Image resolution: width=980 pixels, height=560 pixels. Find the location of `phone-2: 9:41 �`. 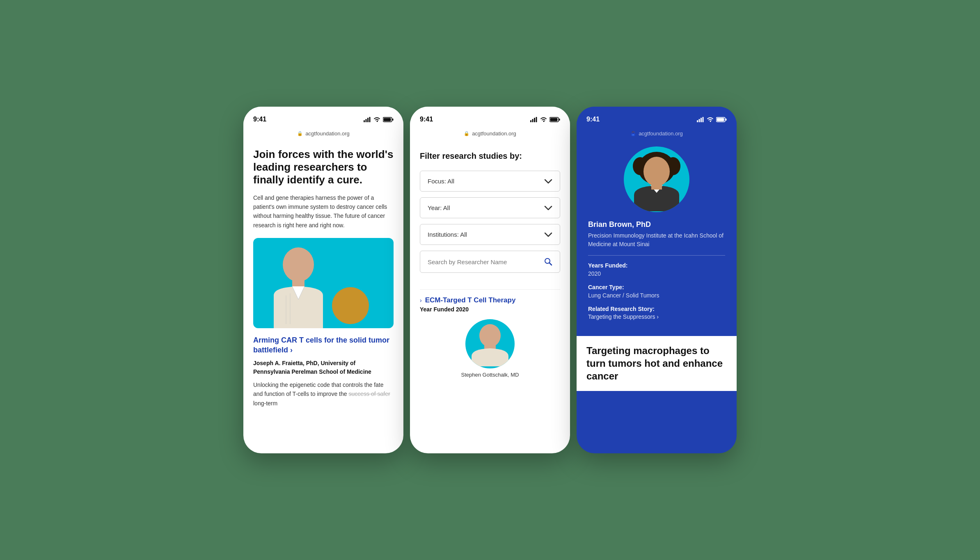

phone-2: 9:41 � is located at coordinates (490, 280).